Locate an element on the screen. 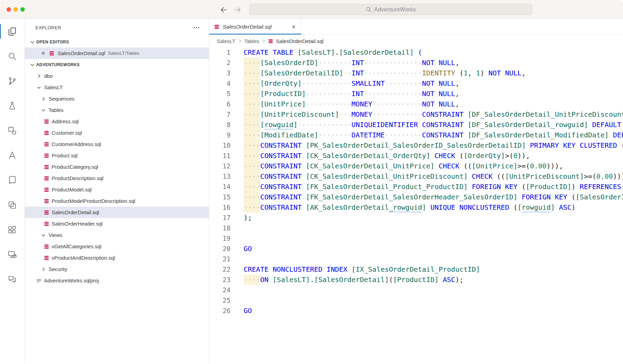  more-actions-button is located at coordinates (196, 28).